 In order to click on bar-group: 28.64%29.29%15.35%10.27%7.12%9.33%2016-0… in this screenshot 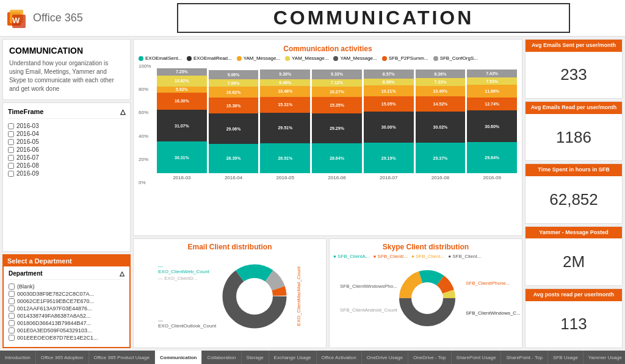, I will do `click(337, 123)`.